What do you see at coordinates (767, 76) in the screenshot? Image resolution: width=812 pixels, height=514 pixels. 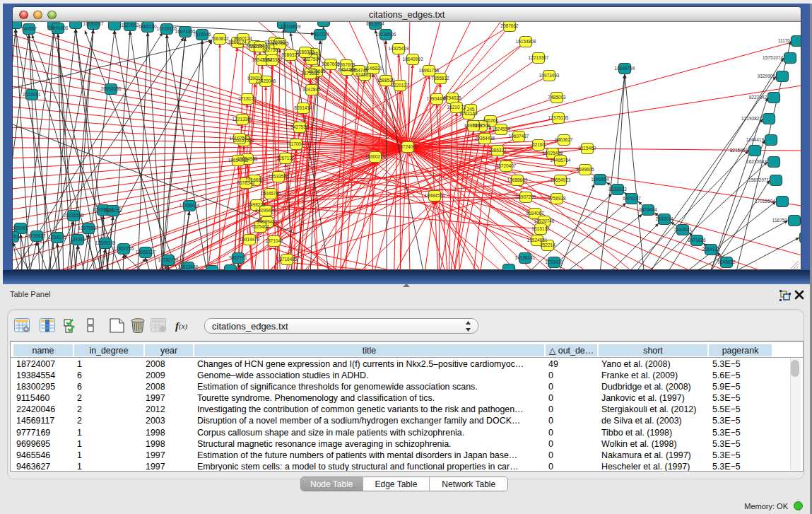 I see `svg-text: 9329906` at bounding box center [767, 76].